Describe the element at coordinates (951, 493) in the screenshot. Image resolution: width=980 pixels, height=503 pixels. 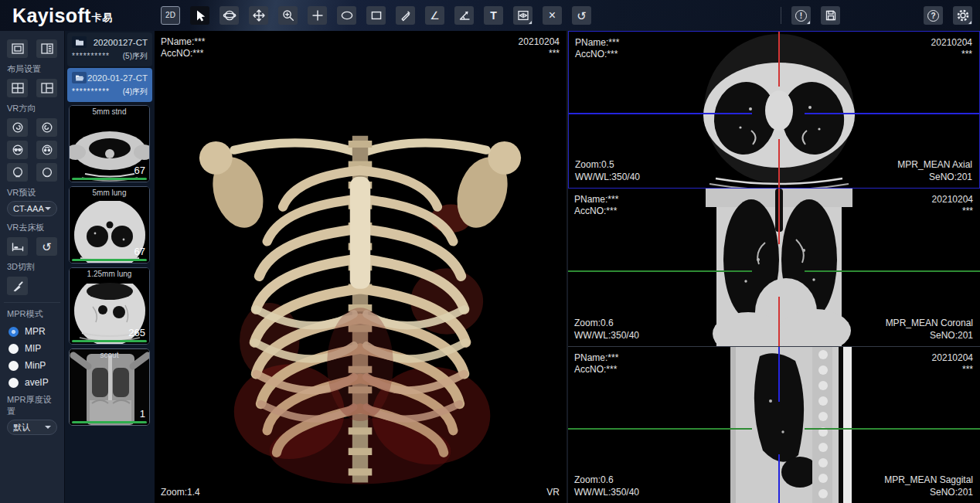
I see `overlay-series-number: SeNO:201` at that location.